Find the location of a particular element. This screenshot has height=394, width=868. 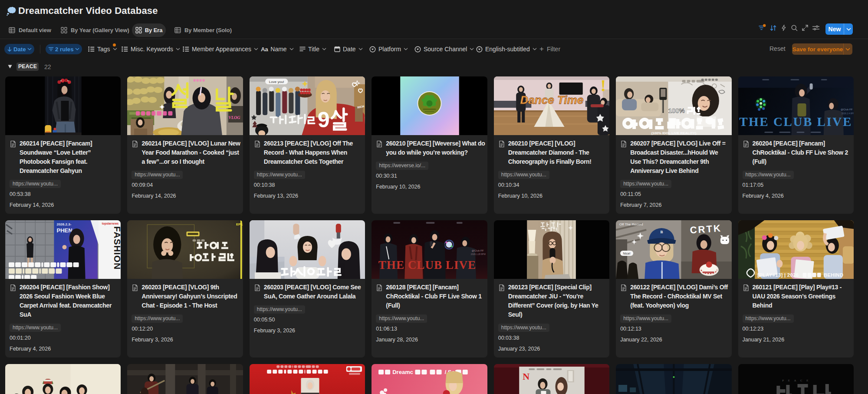

svg-text: 2026.2.3- is located at coordinates (64, 224).